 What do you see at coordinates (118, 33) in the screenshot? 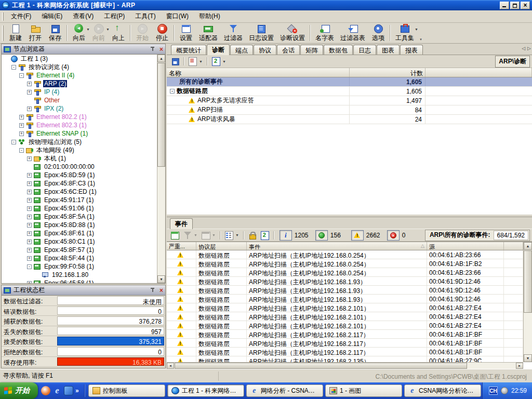
I see `toolbar-button-up: 向上` at bounding box center [118, 33].